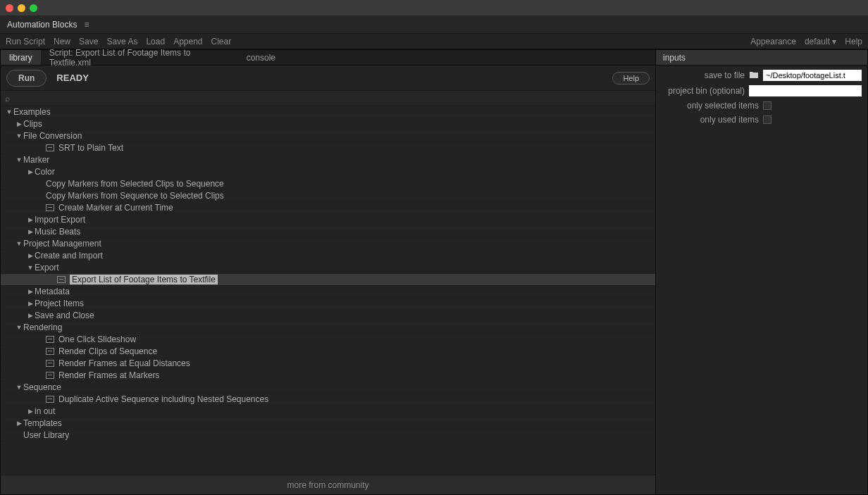 This screenshot has height=495, width=868. What do you see at coordinates (116, 208) in the screenshot?
I see `tree-item-label: Create Marker at Current Time` at bounding box center [116, 208].